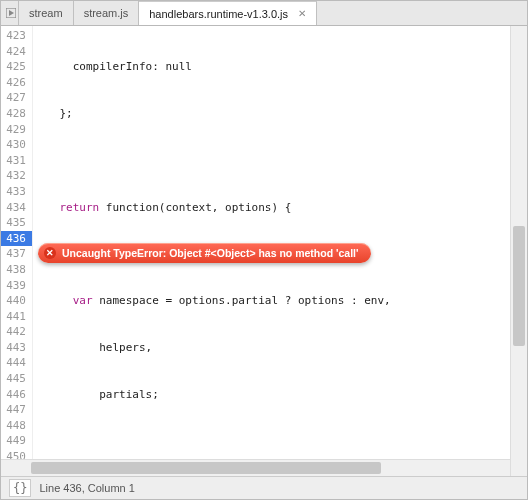 This screenshot has height=500, width=528. What do you see at coordinates (16, 426) in the screenshot?
I see `line-number: 448` at bounding box center [16, 426].